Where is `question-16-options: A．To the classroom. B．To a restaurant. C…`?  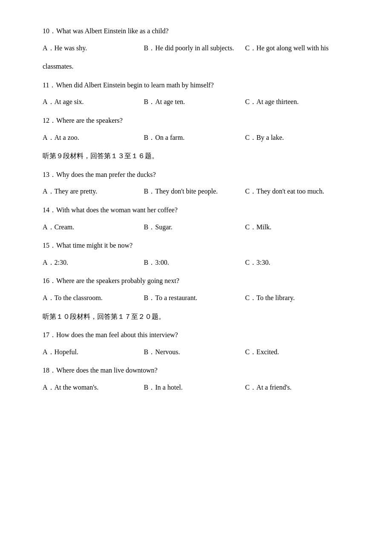
question-16-options: A．To the classroom. B．To a restaurant. C… is located at coordinates (196, 298).